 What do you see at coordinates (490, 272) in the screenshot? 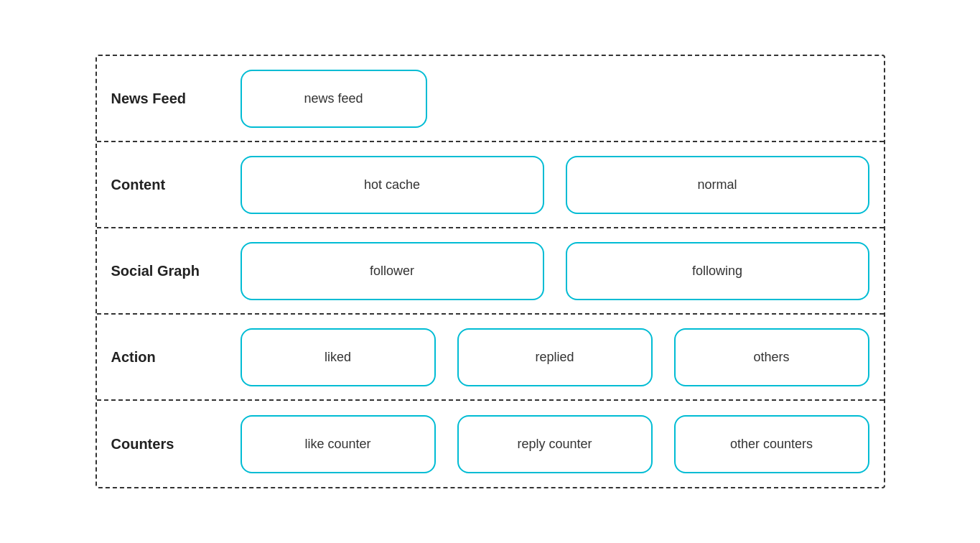
I see `row-social-graph: Social Graphfollowerfollowing` at bounding box center [490, 272].